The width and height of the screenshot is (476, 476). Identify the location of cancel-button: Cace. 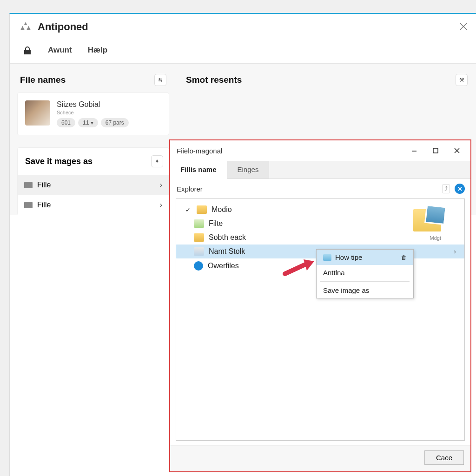
(444, 457).